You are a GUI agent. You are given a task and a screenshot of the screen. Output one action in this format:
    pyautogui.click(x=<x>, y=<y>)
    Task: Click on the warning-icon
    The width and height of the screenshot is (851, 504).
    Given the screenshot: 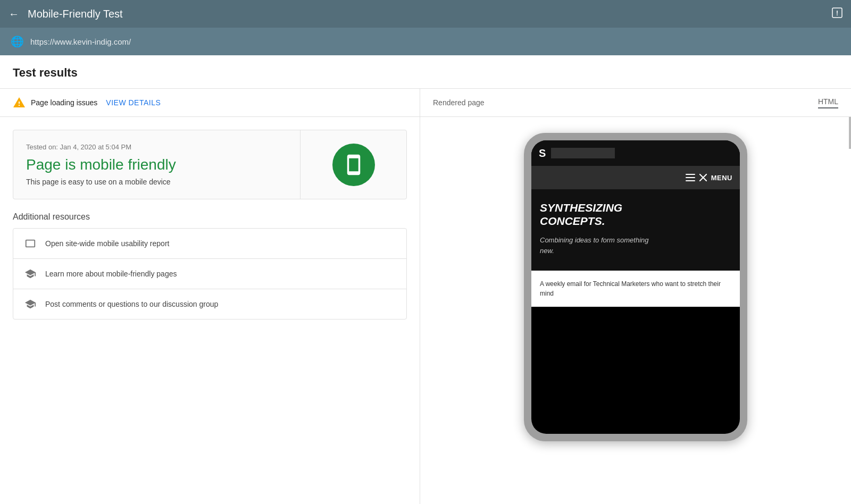 What is the action you would take?
    pyautogui.click(x=19, y=103)
    